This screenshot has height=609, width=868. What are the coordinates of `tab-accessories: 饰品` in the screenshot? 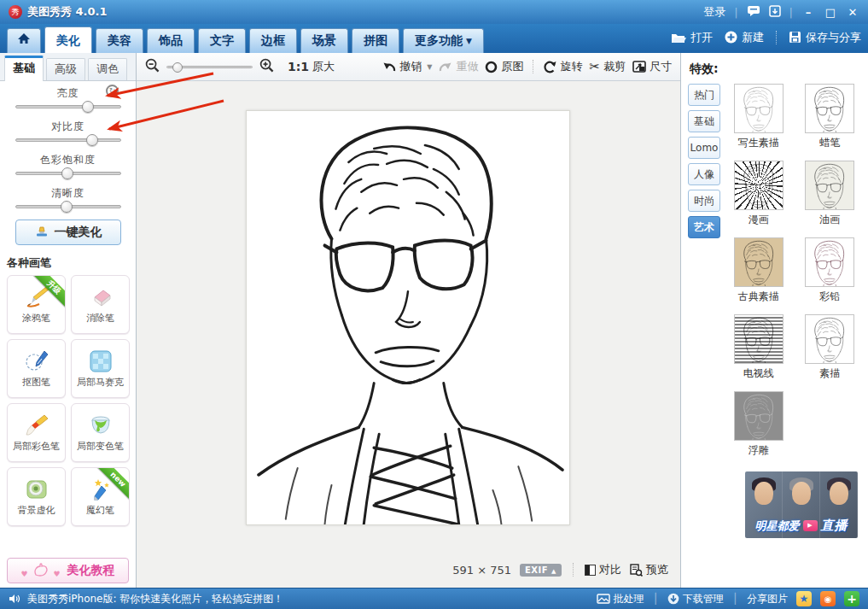 It's located at (171, 41).